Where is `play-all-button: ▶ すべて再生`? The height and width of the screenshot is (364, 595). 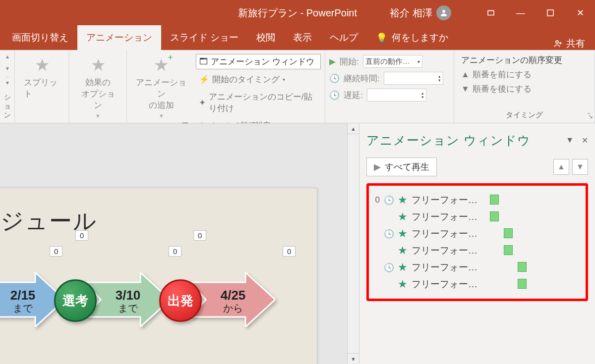
play-all-button: ▶ すべて再生 is located at coordinates (402, 167).